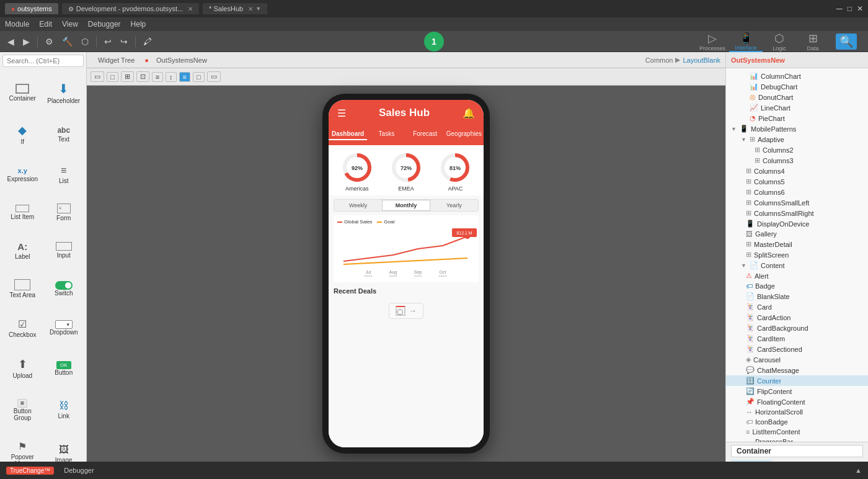 Image resolution: width=868 pixels, height=479 pixels. What do you see at coordinates (797, 318) in the screenshot?
I see `tree-card-action: 🃏 CardAction` at bounding box center [797, 318].